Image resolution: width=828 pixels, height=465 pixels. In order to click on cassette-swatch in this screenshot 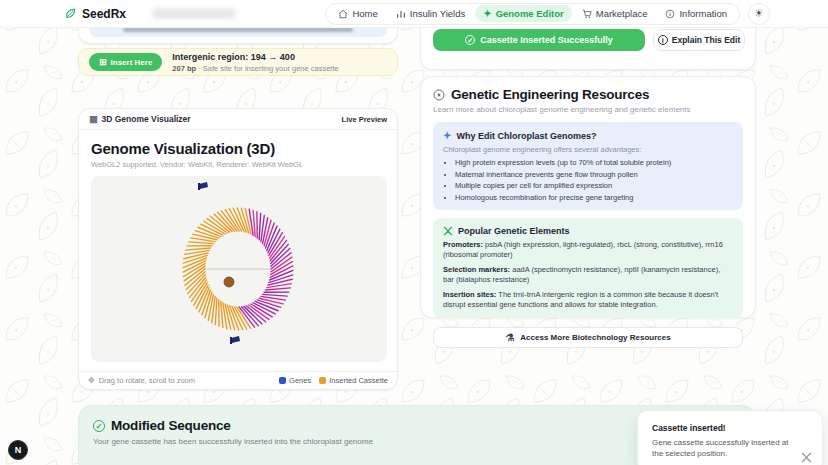, I will do `click(322, 380)`.